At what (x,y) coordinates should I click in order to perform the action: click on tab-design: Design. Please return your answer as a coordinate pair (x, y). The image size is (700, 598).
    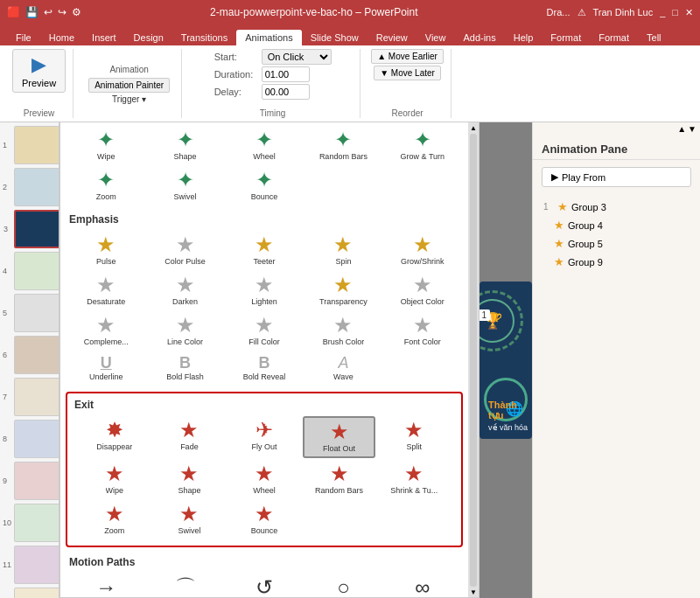
    Looking at the image, I should click on (149, 38).